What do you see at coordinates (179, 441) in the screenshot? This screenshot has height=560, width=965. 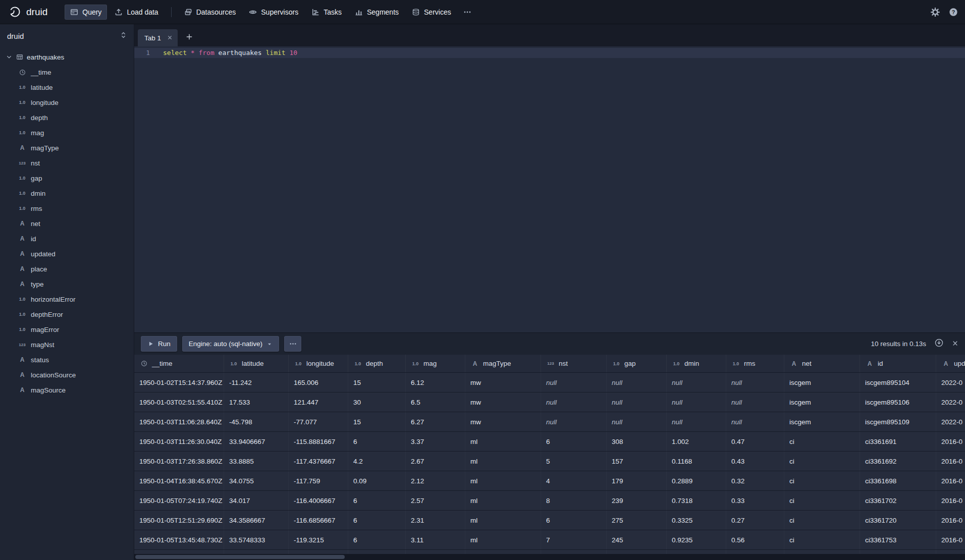 I see `table-cell: 1950-01-03T11:26:30.040Z` at bounding box center [179, 441].